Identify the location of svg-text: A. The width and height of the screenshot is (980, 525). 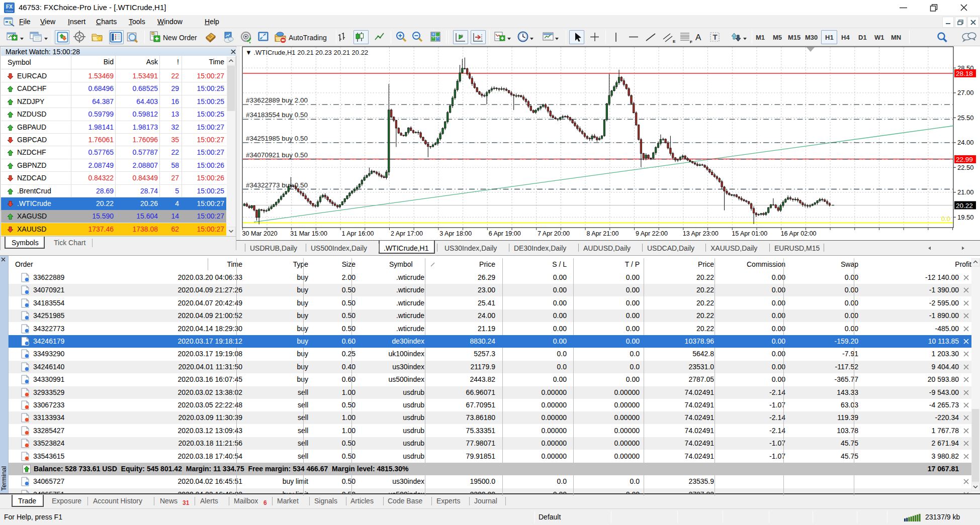
(698, 37).